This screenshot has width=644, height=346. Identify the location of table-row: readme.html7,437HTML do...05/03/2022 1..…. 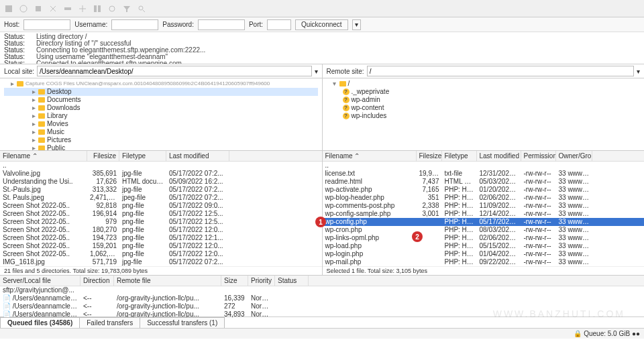
(484, 182).